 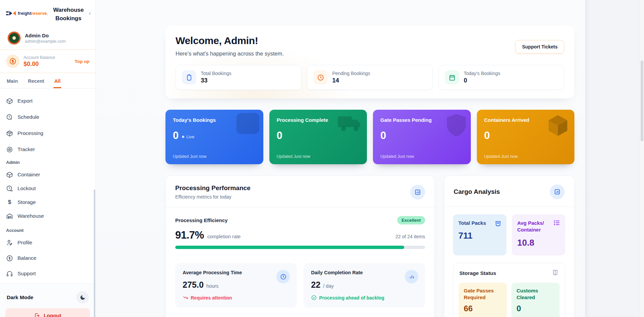 What do you see at coordinates (211, 298) in the screenshot?
I see `metric-status: Requires attention` at bounding box center [211, 298].